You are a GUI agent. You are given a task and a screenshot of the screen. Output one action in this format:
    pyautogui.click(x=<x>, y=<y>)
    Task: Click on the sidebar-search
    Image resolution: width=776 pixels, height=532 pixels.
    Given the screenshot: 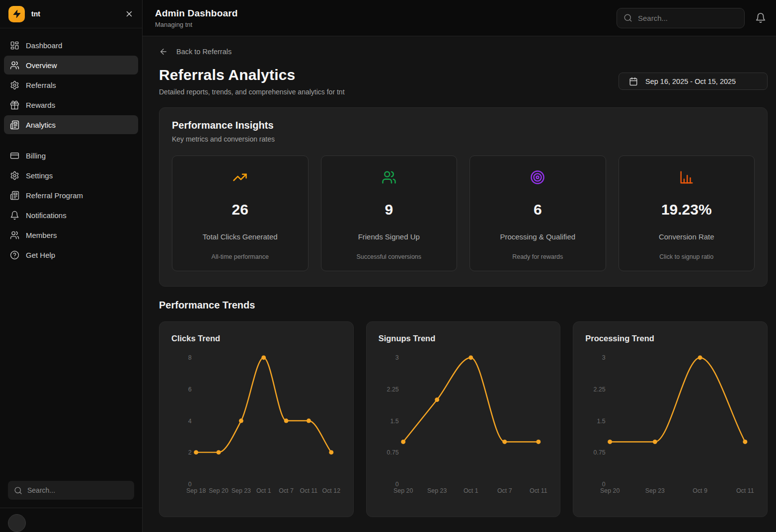 What is the action you would take?
    pyautogui.click(x=71, y=490)
    